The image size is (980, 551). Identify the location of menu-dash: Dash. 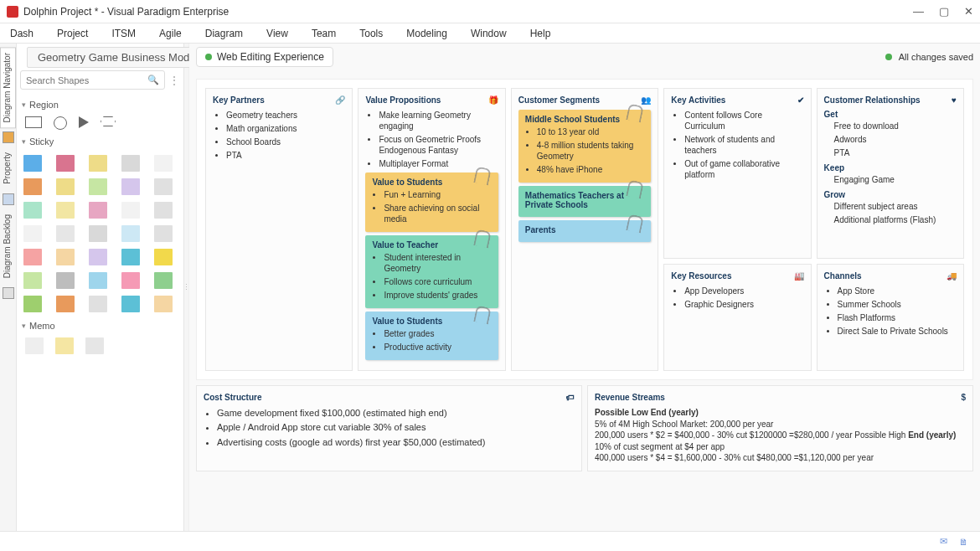
(22, 33).